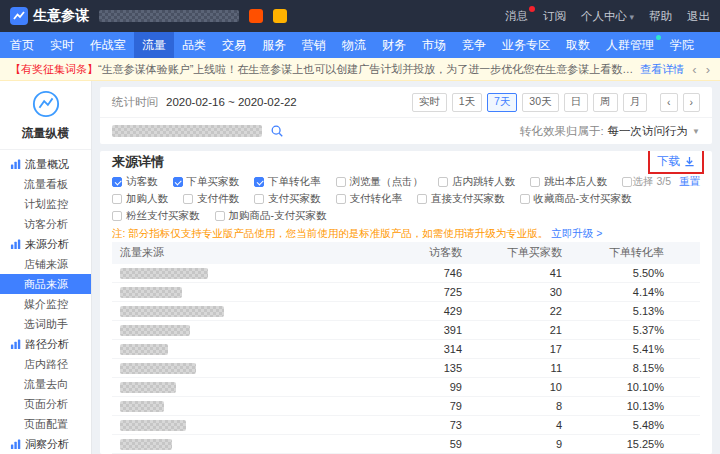  I want to click on range-button: 30天, so click(540, 102).